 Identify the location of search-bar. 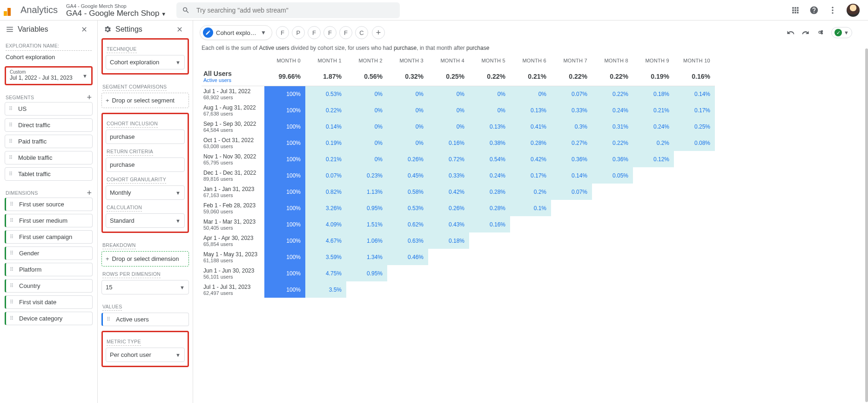
(288, 10).